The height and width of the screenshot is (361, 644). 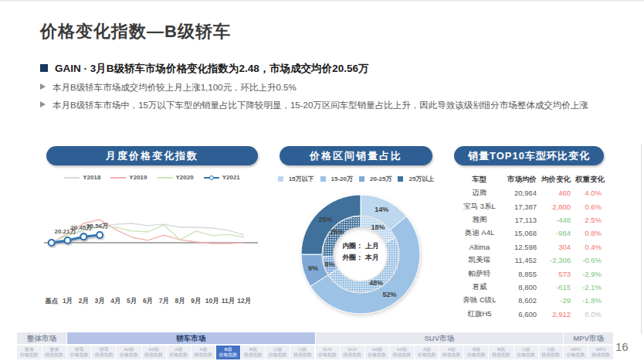 What do you see at coordinates (480, 260) in the screenshot?
I see `table-cell: 凯美瑞` at bounding box center [480, 260].